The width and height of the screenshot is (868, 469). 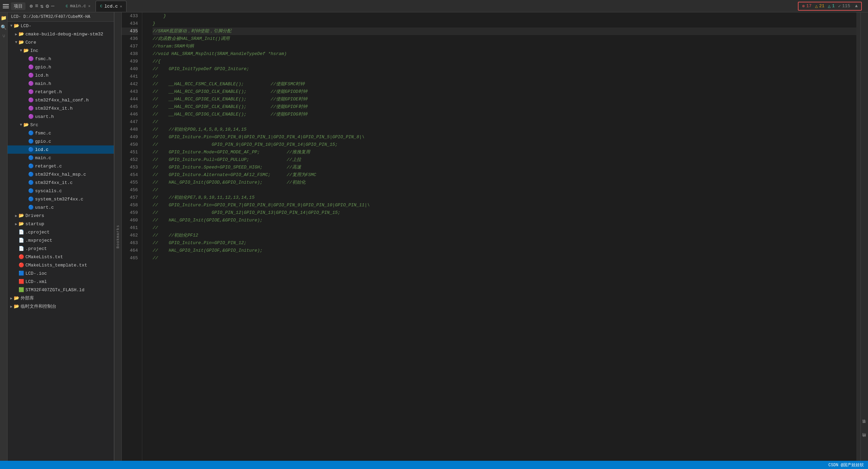 What do you see at coordinates (61, 26) in the screenshot?
I see `sidebar-item: ▼📂LCD-` at bounding box center [61, 26].